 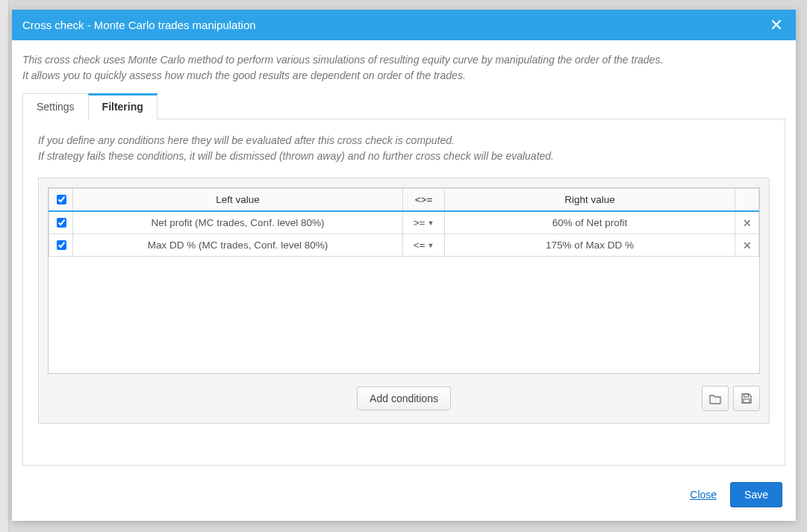 I want to click on desc-line-2: It allows you to quickly assess how much…, so click(x=404, y=76).